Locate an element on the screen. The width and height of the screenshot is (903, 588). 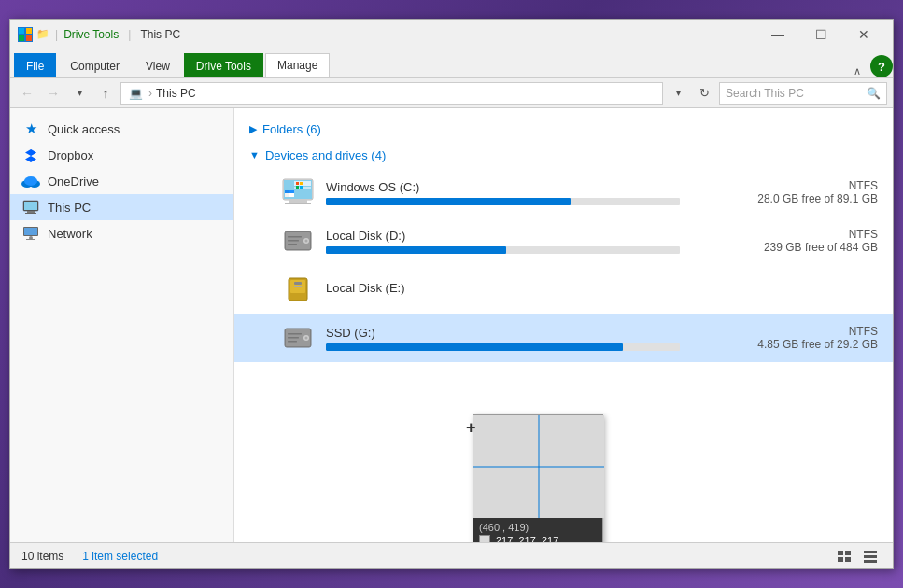
color-swatch is located at coordinates (485, 539).